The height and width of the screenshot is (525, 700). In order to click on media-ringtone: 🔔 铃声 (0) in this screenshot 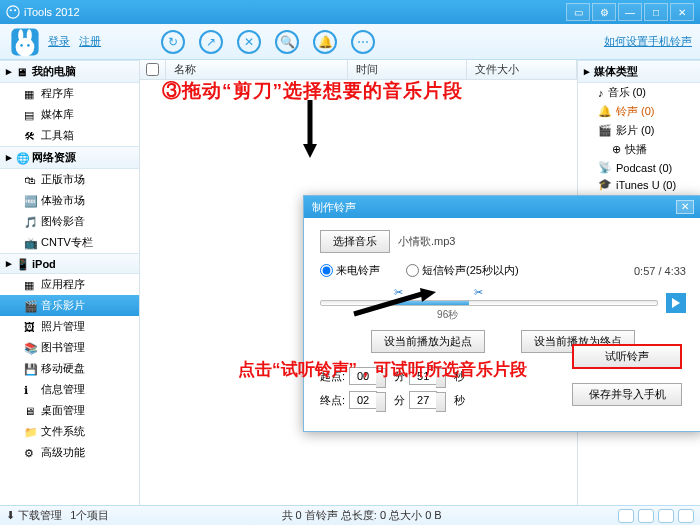, I will do `click(639, 112)`.